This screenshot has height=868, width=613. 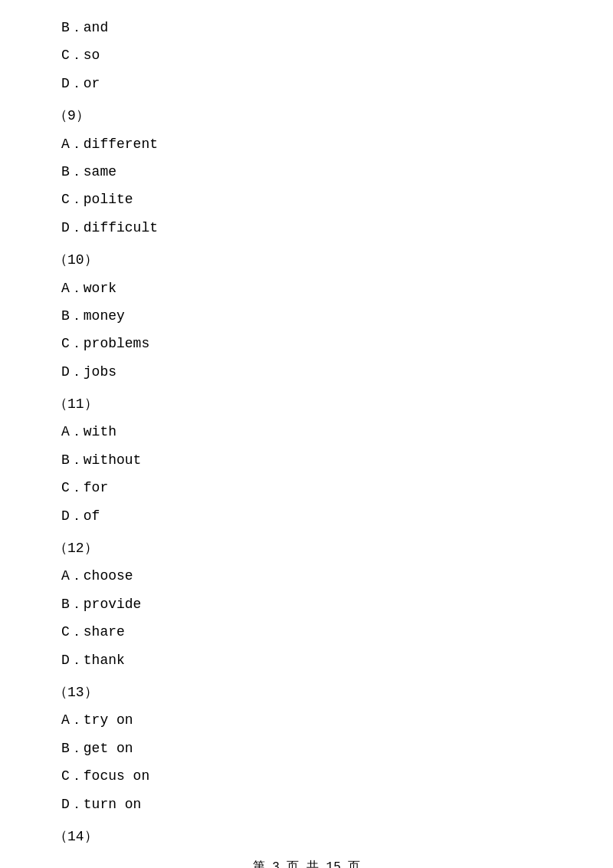 I want to click on option-item: D．or, so click(x=306, y=84).